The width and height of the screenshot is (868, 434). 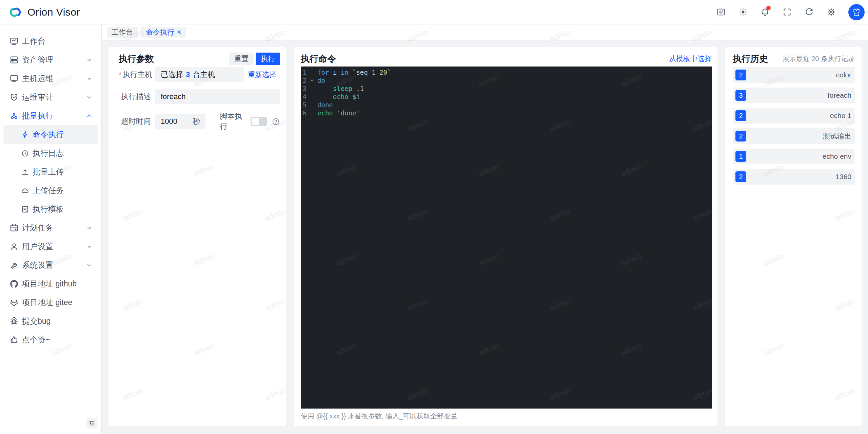 I want to click on host-selection-box: 已选择 3 台主机, so click(x=199, y=75).